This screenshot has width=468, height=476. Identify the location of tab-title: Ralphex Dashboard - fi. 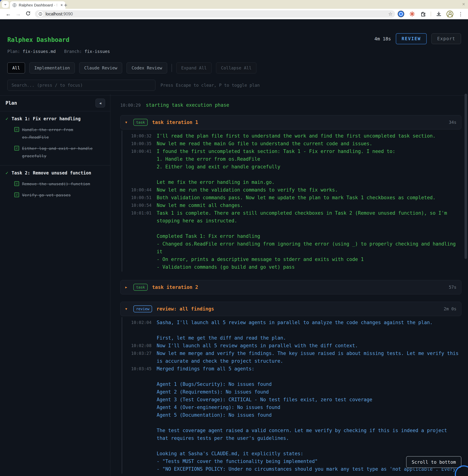
(38, 5).